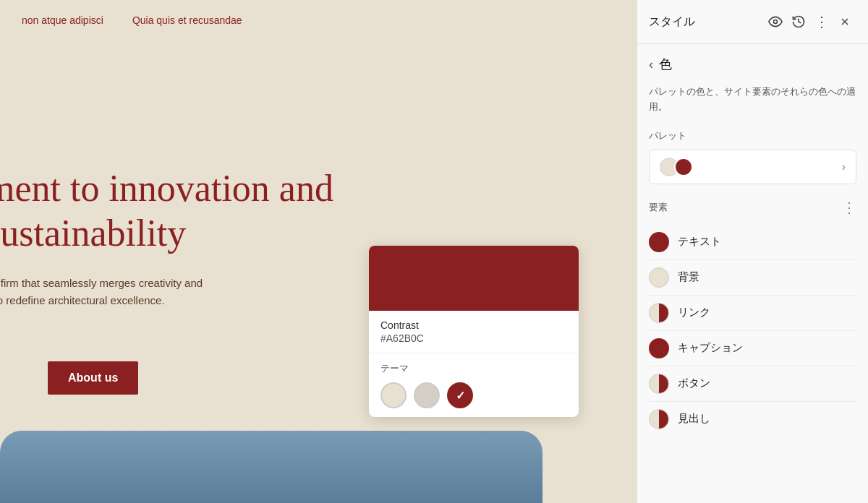 Image resolution: width=868 pixels, height=503 pixels. What do you see at coordinates (101, 283) in the screenshot?
I see `subtext-line1: ng firm that seamlessly merges creativit…` at bounding box center [101, 283].